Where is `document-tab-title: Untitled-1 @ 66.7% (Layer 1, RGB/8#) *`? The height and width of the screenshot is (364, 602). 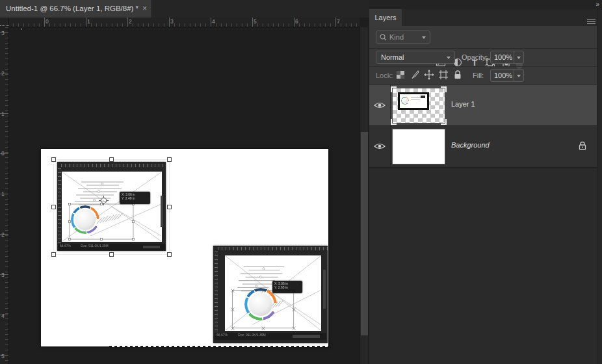
document-tab-title: Untitled-1 @ 66.7% (Layer 1, RGB/8#) * is located at coordinates (72, 8).